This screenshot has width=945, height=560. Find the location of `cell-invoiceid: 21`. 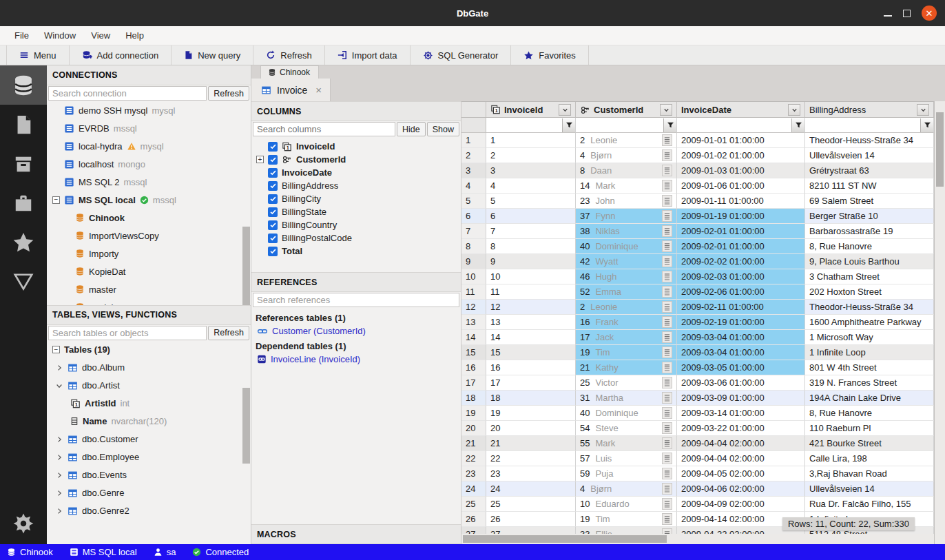

cell-invoiceid: 21 is located at coordinates (531, 444).